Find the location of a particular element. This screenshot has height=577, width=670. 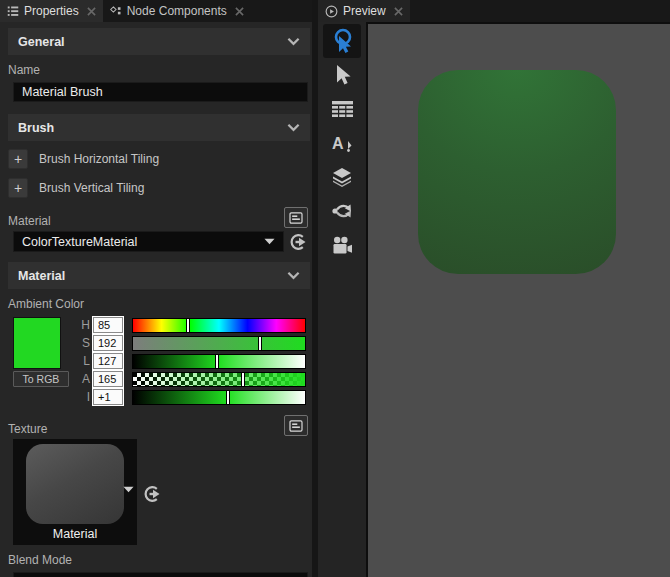

ambient-color-label: Ambient Color is located at coordinates (159, 304).